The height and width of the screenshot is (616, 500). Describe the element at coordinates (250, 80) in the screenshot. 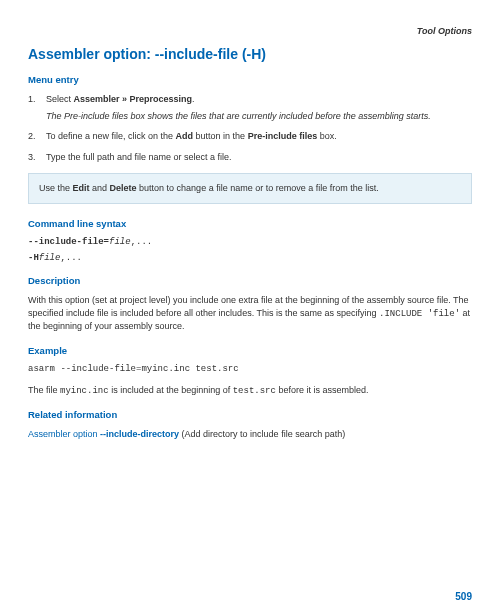

I see `menu-entry-heading: Menu entry` at that location.